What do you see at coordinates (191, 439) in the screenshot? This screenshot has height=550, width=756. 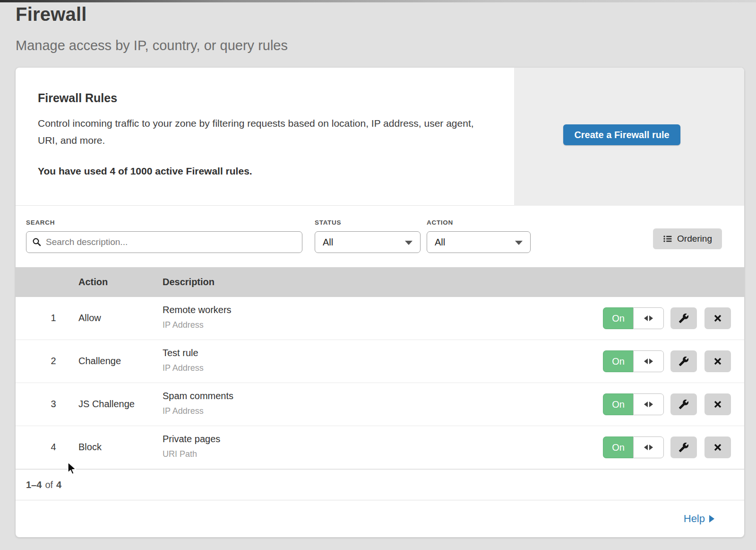 I see `rule-description: Private pages` at bounding box center [191, 439].